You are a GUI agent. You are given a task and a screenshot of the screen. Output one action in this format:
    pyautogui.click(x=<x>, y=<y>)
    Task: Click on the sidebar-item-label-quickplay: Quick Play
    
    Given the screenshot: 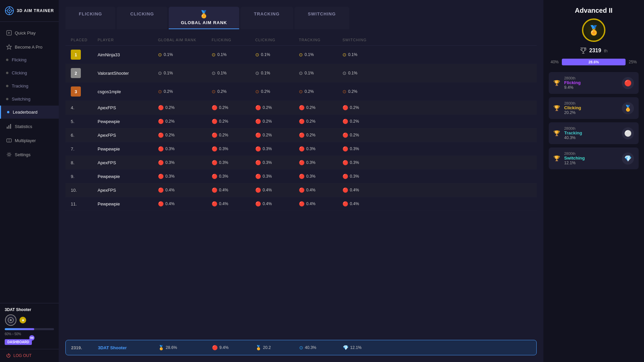 What is the action you would take?
    pyautogui.click(x=25, y=33)
    